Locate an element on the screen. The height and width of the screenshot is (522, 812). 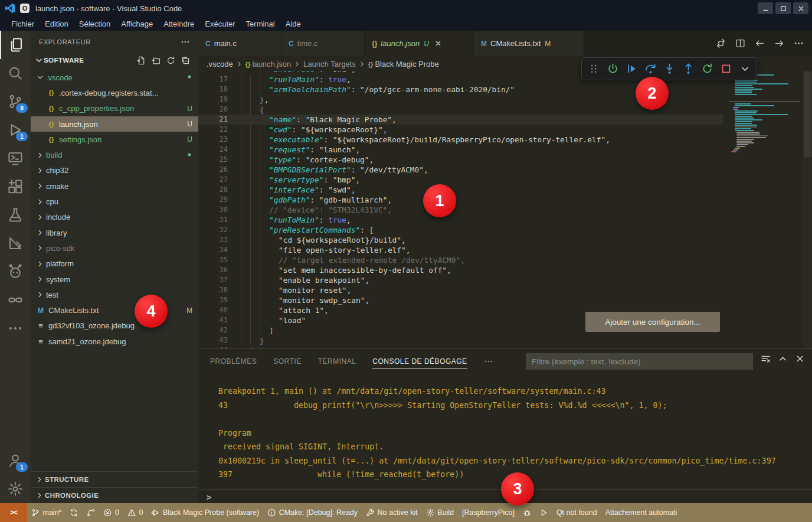
code-line-27: 27"servertype": "bmp", is located at coordinates (461, 180).